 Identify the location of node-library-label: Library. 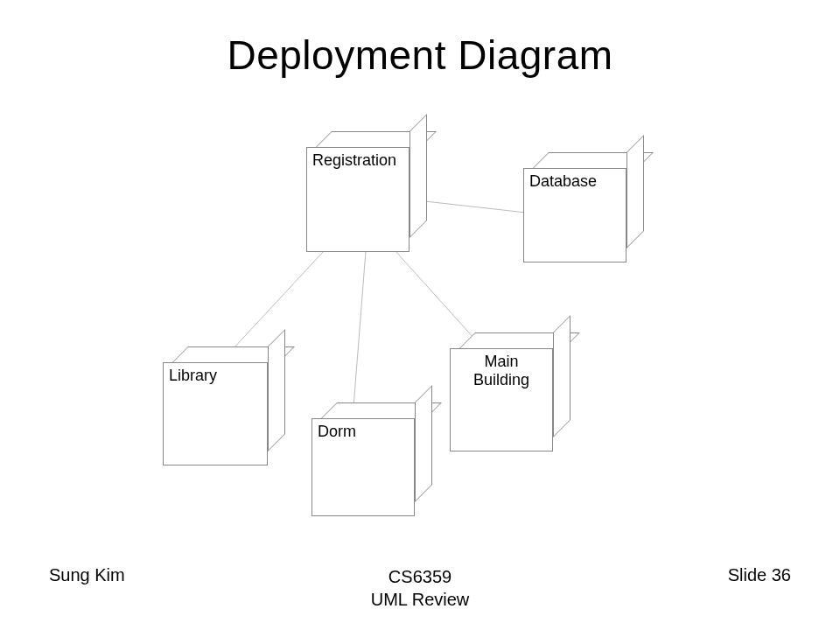
(192, 375).